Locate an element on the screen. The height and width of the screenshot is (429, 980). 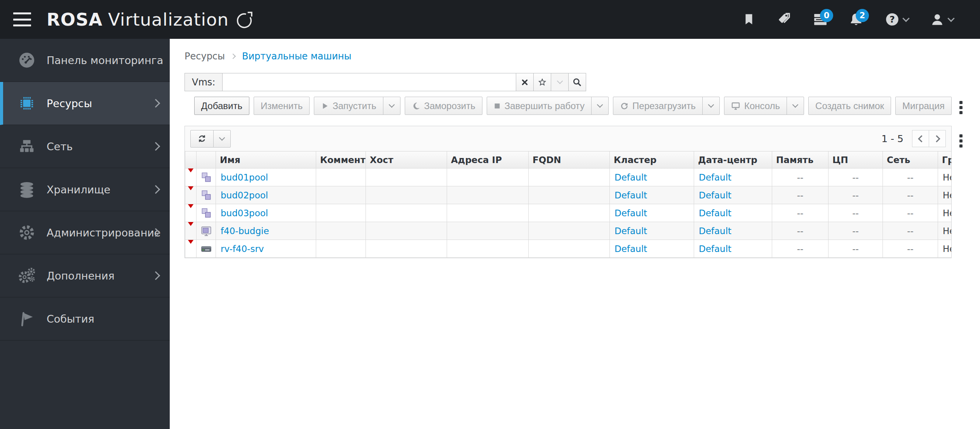
shutdown-vm-button: Завершить работу is located at coordinates (539, 106).